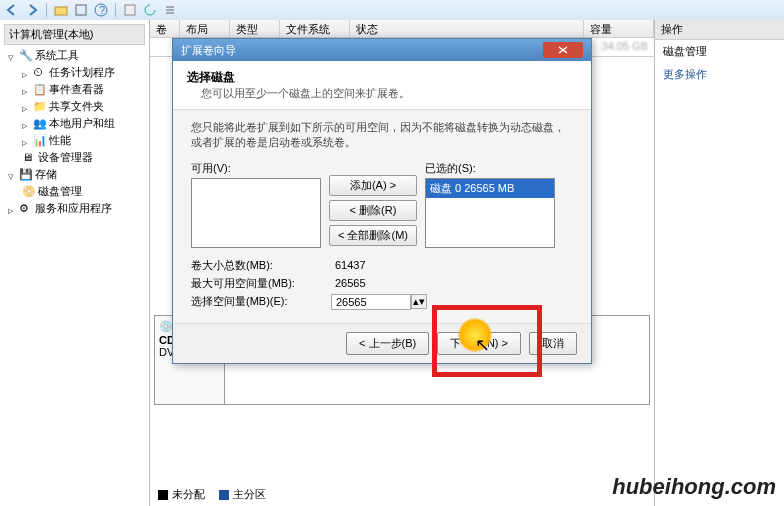 The width and height of the screenshot is (784, 506). What do you see at coordinates (74, 140) in the screenshot?
I see `tree-perf: ▹📊性能` at bounding box center [74, 140].